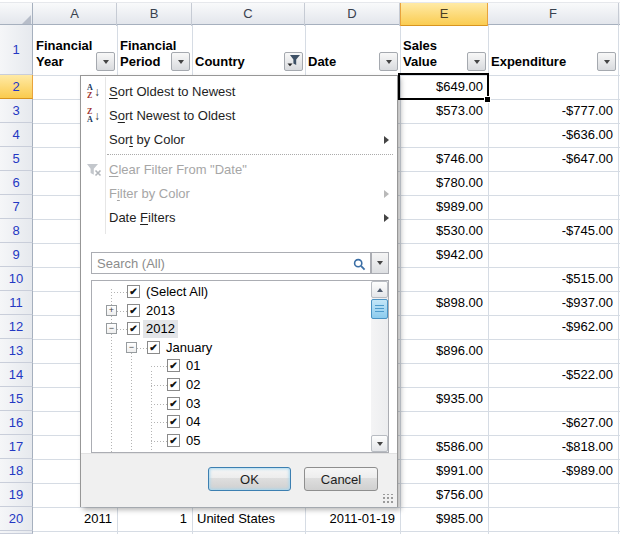 This screenshot has width=620, height=534. What do you see at coordinates (248, 14) in the screenshot?
I see `column-header-C: C` at bounding box center [248, 14].